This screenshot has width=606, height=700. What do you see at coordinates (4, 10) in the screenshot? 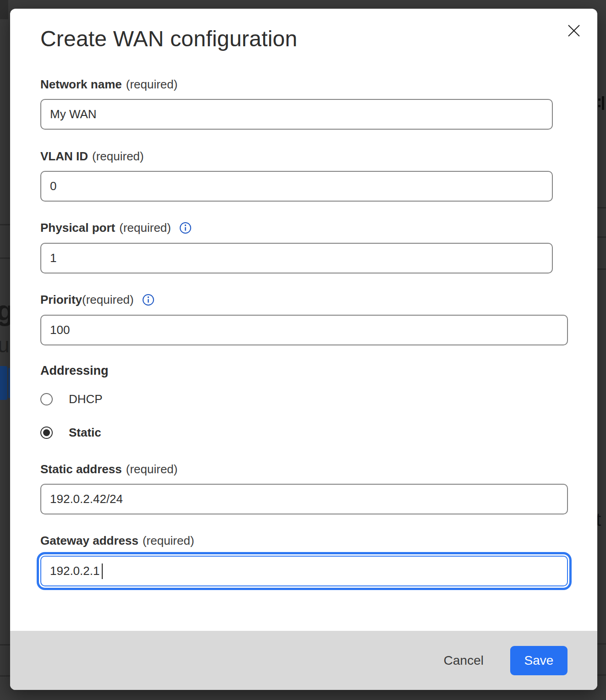
I see `background-fragment` at bounding box center [4, 10].